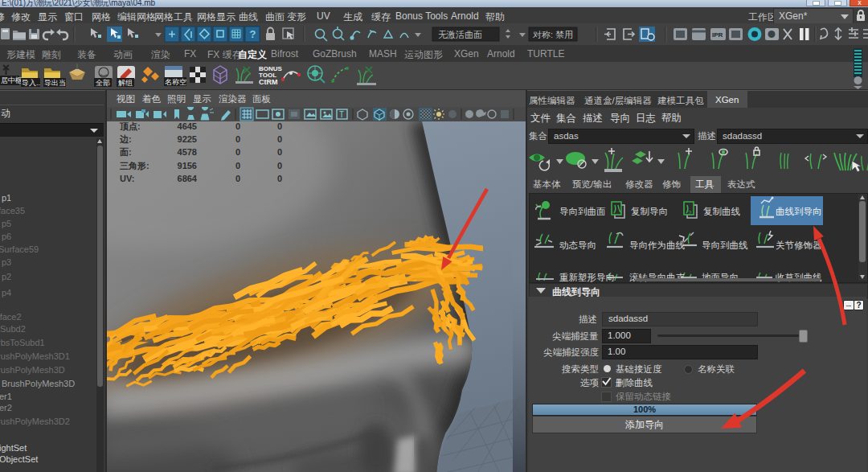 This screenshot has height=472, width=868. I want to click on svg-text: 面:, so click(125, 152).